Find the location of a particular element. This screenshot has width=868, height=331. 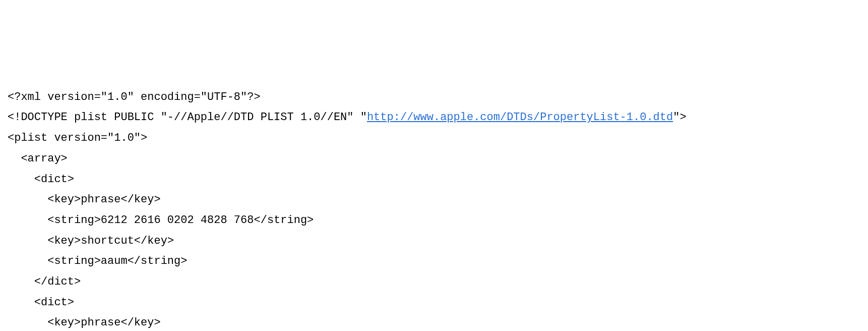

doctype-line: <!DOCTYPE plist PUBLIC "-//Apple//DTD PL… is located at coordinates (347, 117).